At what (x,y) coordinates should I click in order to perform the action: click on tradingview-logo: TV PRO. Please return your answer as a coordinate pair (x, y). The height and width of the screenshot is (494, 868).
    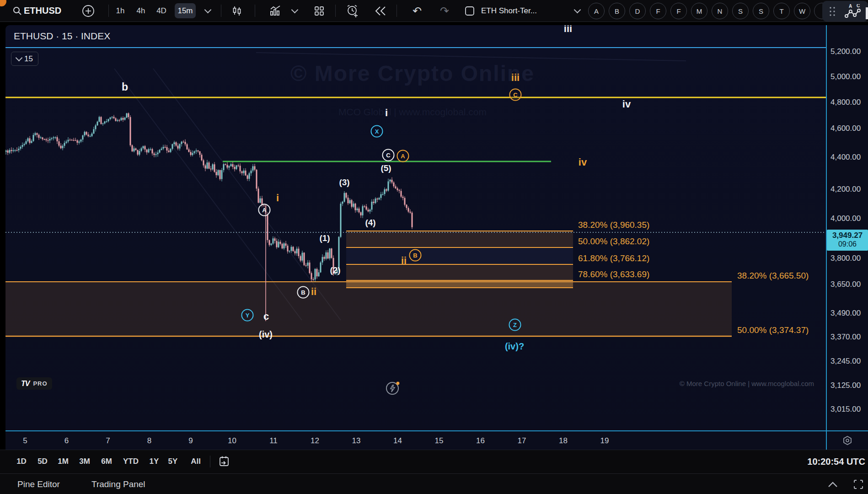
    Looking at the image, I should click on (34, 383).